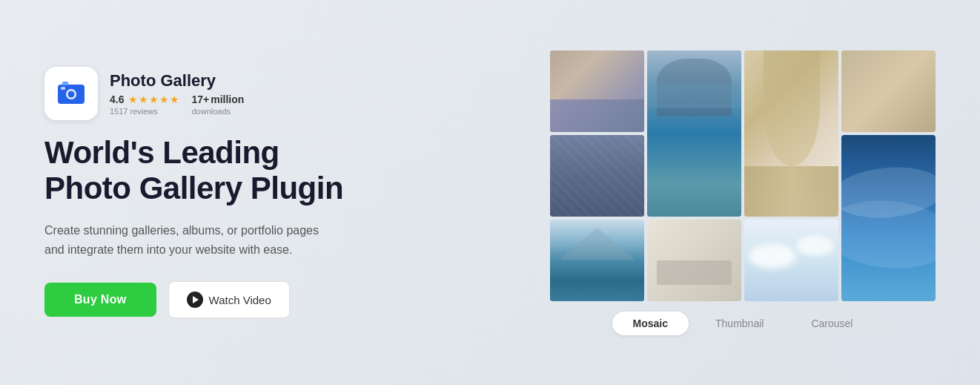 The height and width of the screenshot is (385, 980). Describe the element at coordinates (71, 93) in the screenshot. I see `plugin-logo` at that location.